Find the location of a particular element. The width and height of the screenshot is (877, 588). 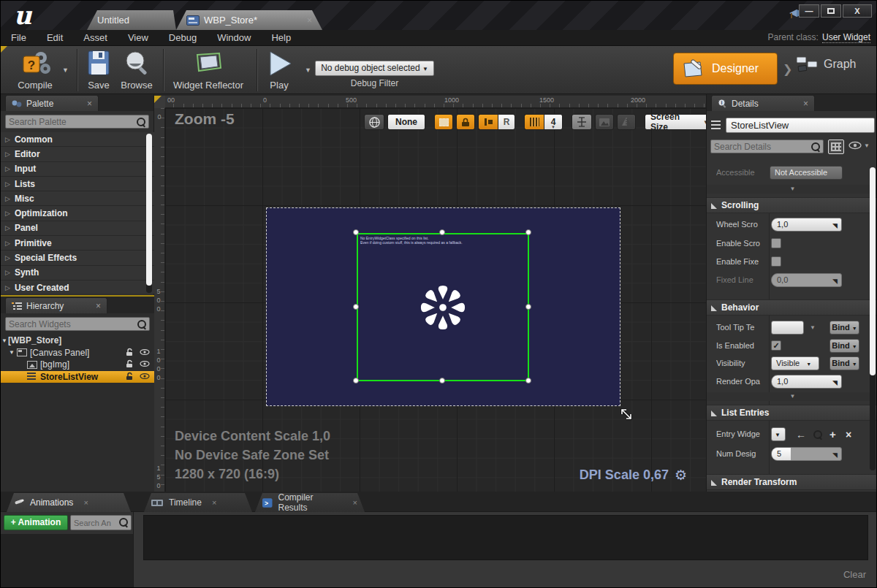

asset-tab-untitled: Untitled is located at coordinates (132, 20).